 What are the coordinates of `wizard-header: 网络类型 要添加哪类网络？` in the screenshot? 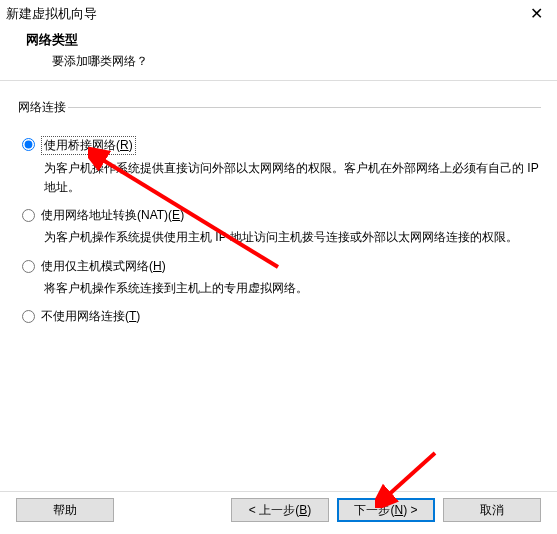 It's located at (278, 53).